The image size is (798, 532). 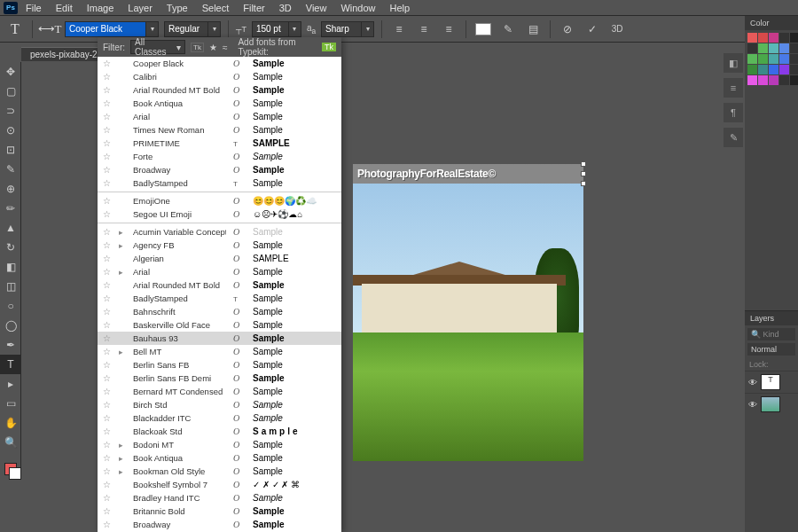 I want to click on type-tool: T, so click(x=11, y=364).